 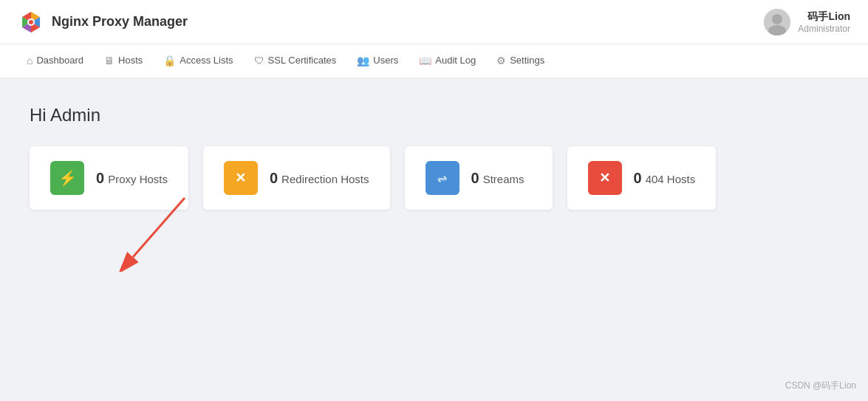 I want to click on nav-item-dashboard-label: Dashboard, so click(x=60, y=61).